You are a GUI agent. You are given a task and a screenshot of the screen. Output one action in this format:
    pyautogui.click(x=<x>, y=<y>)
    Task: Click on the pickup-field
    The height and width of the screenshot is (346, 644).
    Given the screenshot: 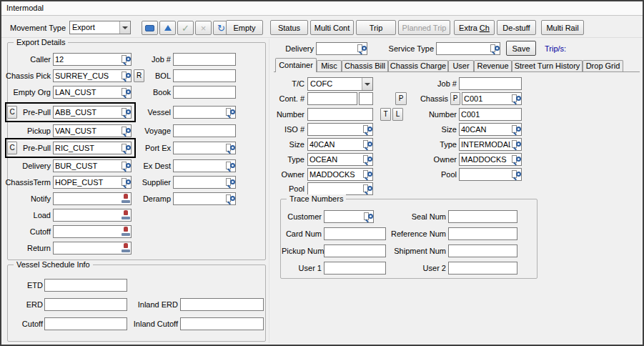 What is the action you would take?
    pyautogui.click(x=92, y=131)
    